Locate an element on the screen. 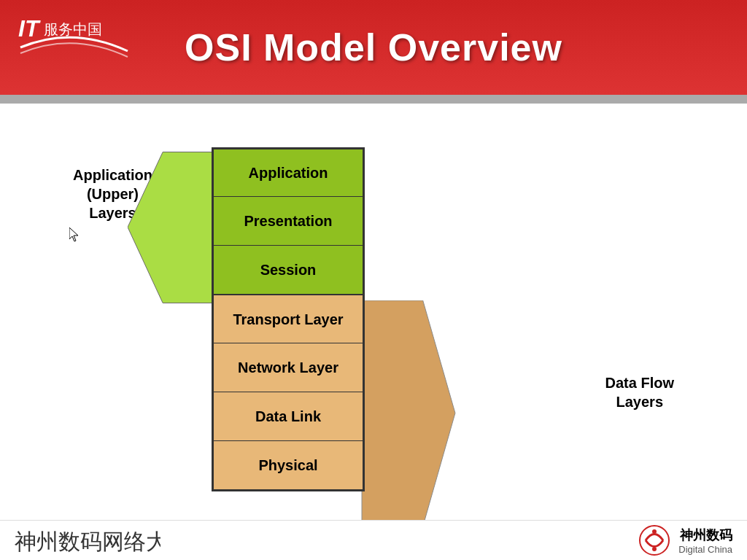  layer-datalink: Data Link is located at coordinates (288, 417).